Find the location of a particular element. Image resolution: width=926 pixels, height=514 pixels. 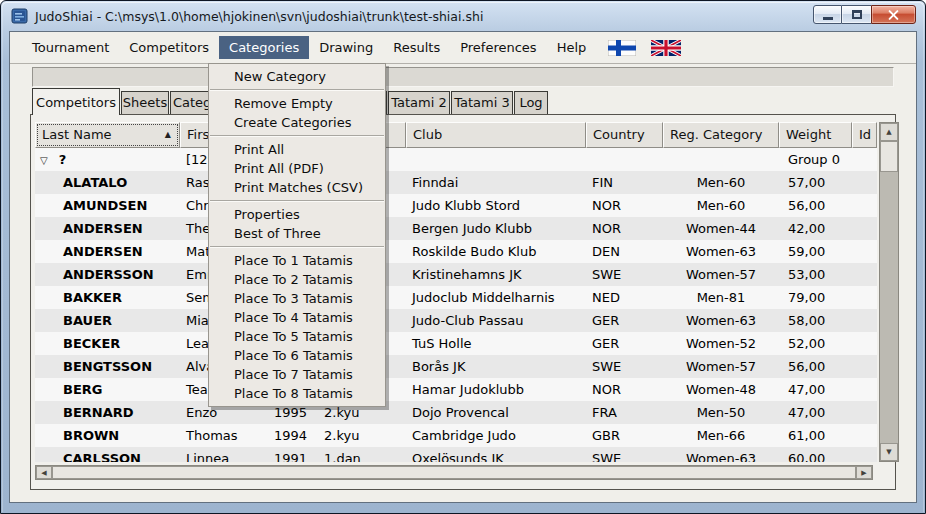

menubar-item-results: Results is located at coordinates (416, 48).